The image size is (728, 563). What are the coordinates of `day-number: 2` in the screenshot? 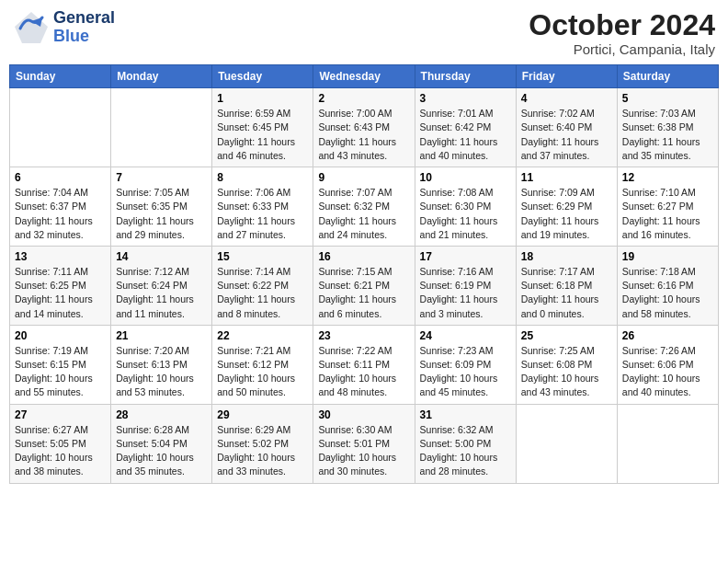 It's located at (364, 98).